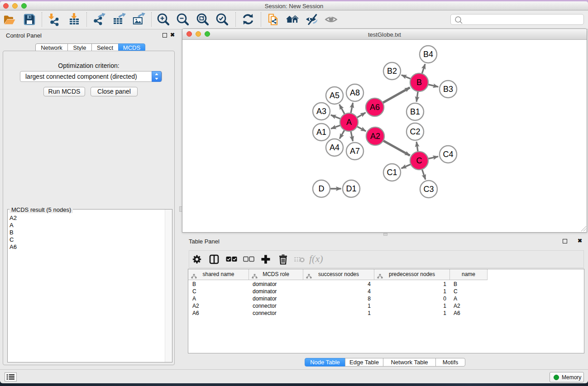 The width and height of the screenshot is (588, 386). What do you see at coordinates (428, 189) in the screenshot?
I see `svg-text: C3` at bounding box center [428, 189].